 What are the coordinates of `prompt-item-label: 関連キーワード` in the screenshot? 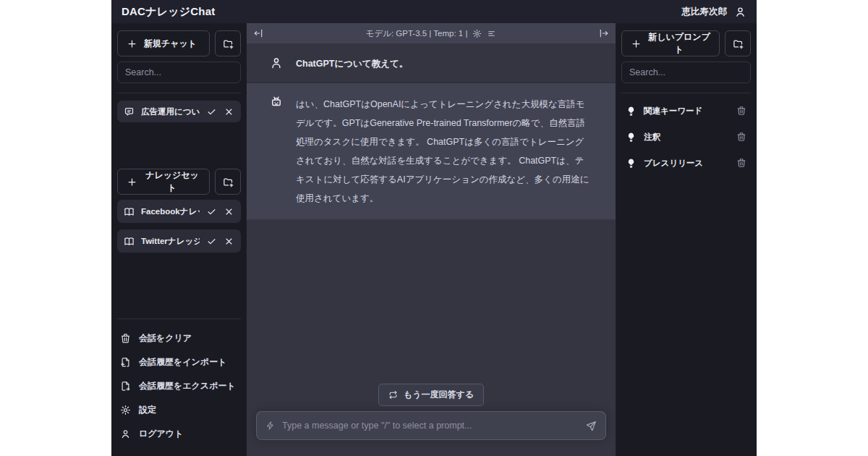 It's located at (686, 111).